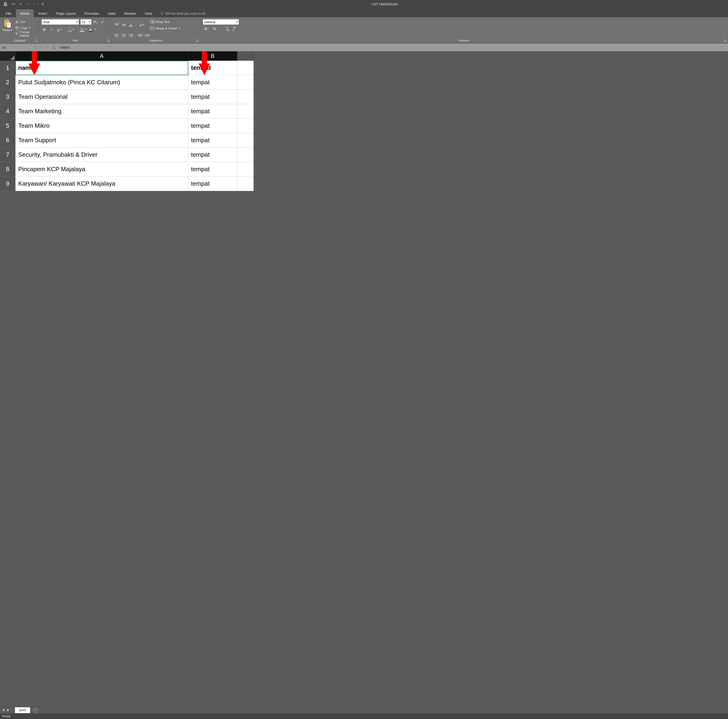 The width and height of the screenshot is (728, 719). I want to click on column-header-a: A, so click(102, 56).